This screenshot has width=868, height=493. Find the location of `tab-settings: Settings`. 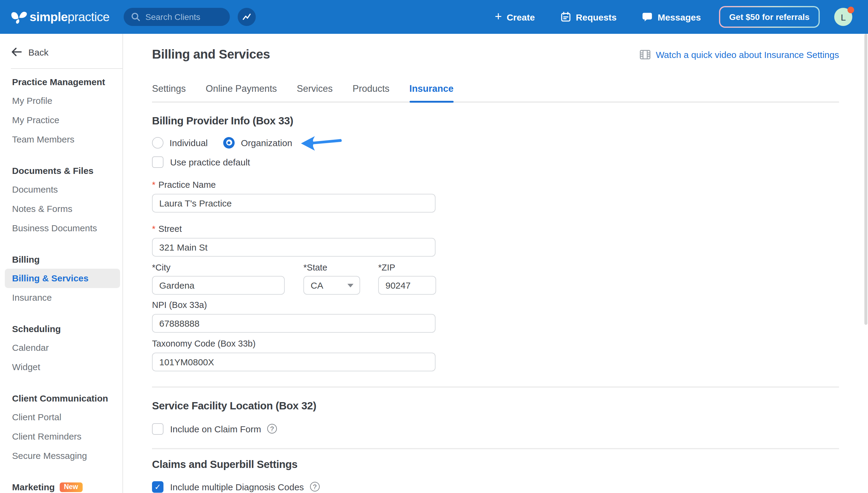

tab-settings: Settings is located at coordinates (169, 92).